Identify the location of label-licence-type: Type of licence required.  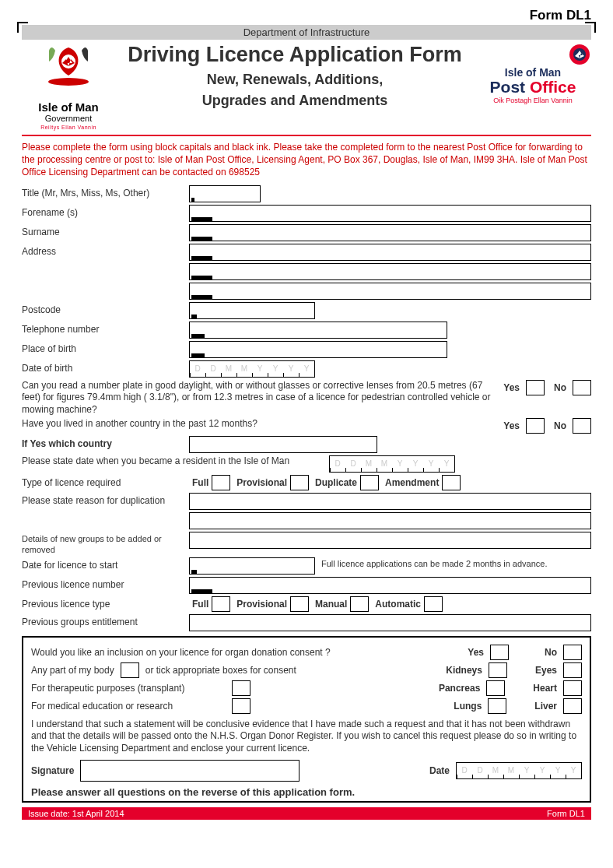
(106, 481).